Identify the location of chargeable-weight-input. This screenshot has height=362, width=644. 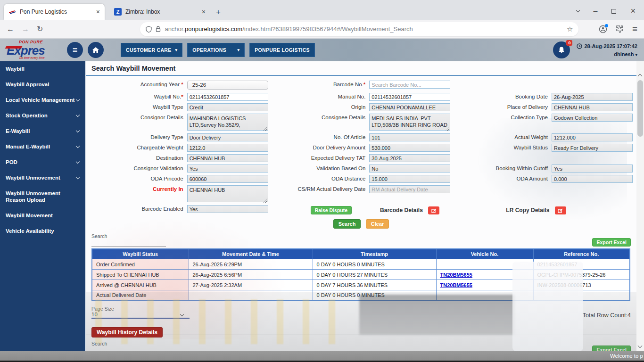
(228, 148).